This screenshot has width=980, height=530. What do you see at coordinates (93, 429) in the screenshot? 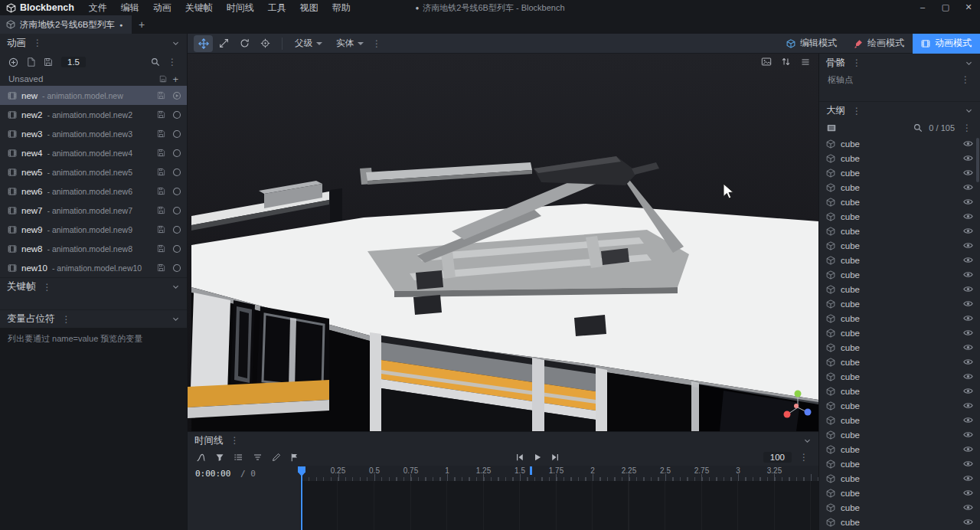
I see `placeholder-variables-input: 列出要通过 name=value 预览的变量` at bounding box center [93, 429].